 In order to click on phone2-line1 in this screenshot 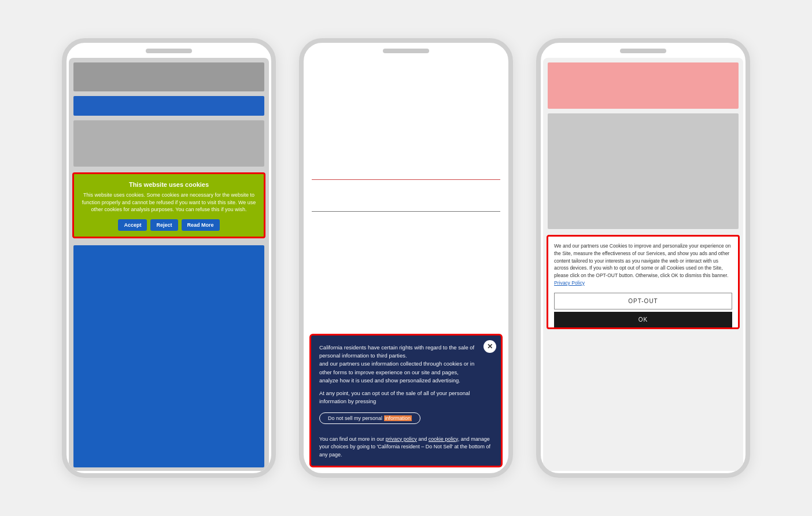, I will do `click(406, 179)`.